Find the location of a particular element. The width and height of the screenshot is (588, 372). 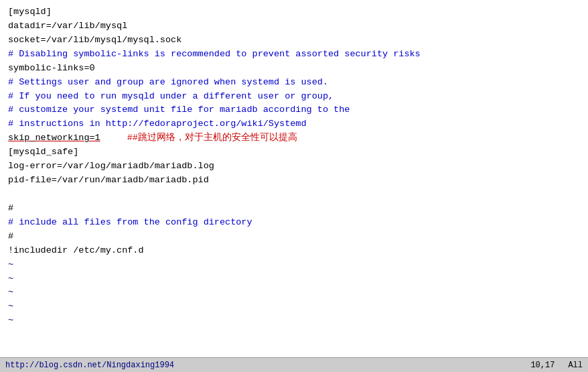

code-line-9: # instructions in http://fedoraproject.o… is located at coordinates (294, 125).